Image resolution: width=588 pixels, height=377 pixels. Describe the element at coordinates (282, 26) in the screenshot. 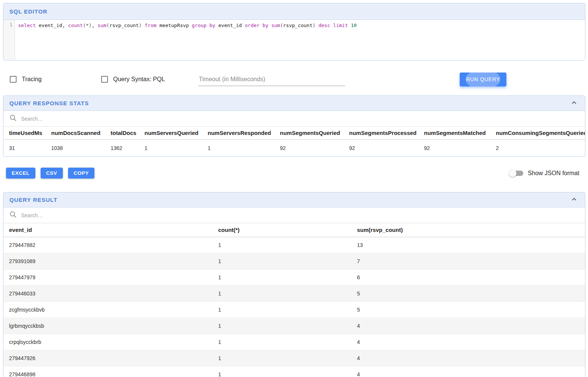

I see `sql-token: (` at that location.